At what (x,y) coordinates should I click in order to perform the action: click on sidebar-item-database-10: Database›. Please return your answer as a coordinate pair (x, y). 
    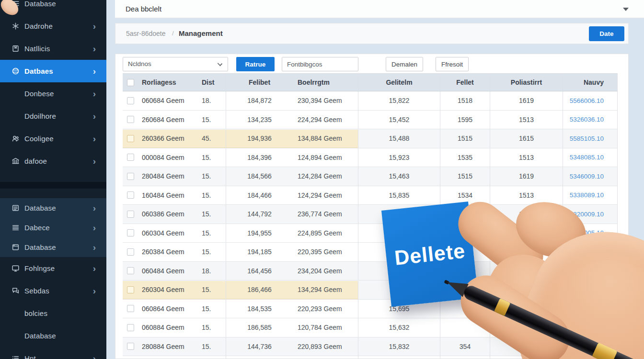
    Looking at the image, I should click on (53, 247).